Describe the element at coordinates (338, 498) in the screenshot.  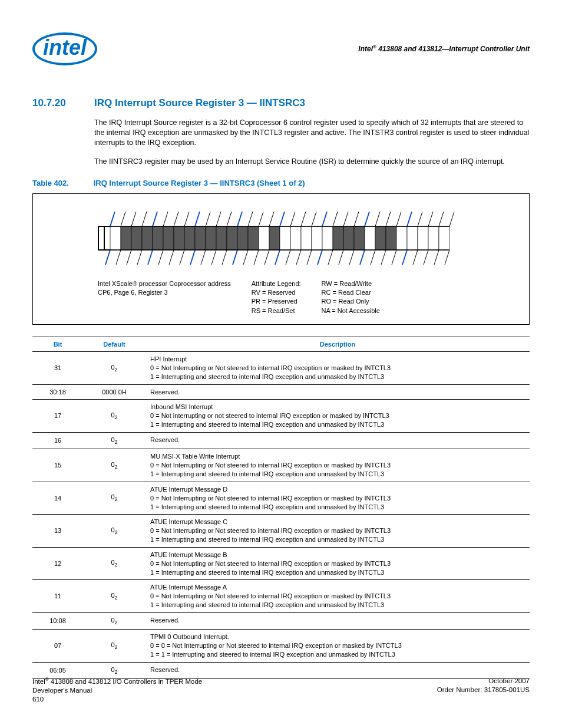
I see `cell-description: ATUE Interrupt Message D0 = Not Interrup…` at that location.